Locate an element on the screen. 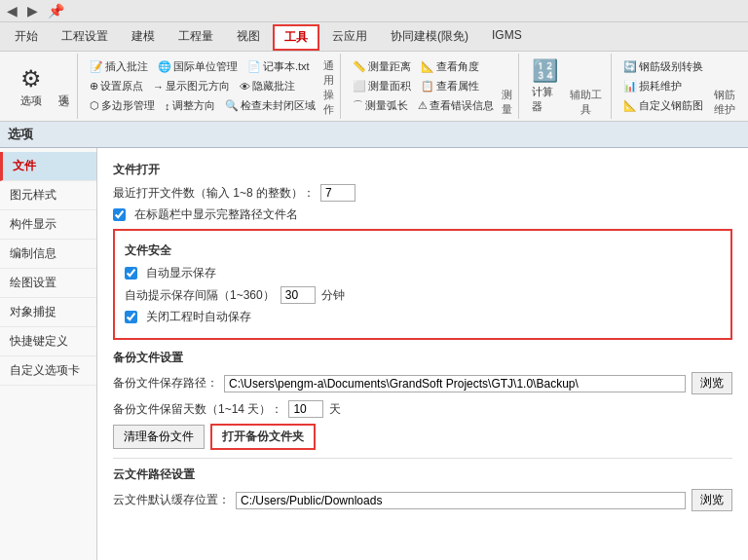  btn-measure-distance: 📏 测量距离 is located at coordinates (382, 66).